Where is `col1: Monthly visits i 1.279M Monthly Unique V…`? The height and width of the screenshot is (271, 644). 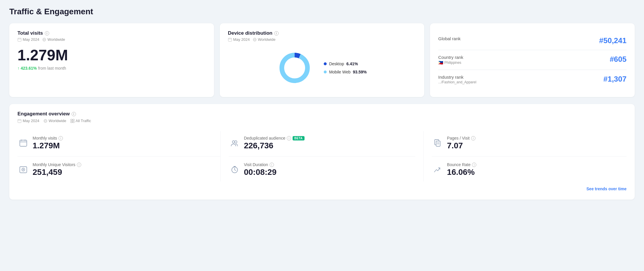 col1: Monthly visits i 1.279M Monthly Unique V… is located at coordinates (119, 156).